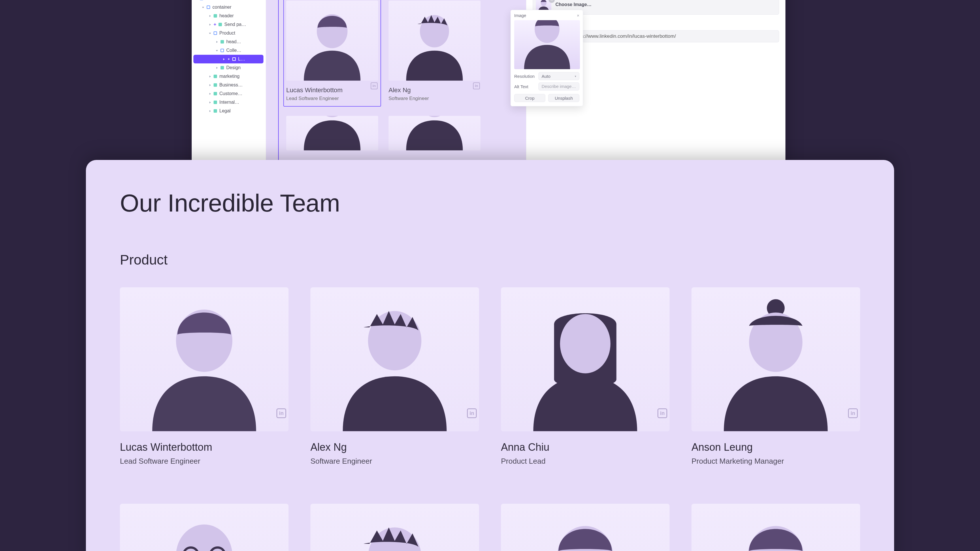 This screenshot has width=980, height=551. I want to click on member-name: Lucas Winterbottom, so click(204, 447).